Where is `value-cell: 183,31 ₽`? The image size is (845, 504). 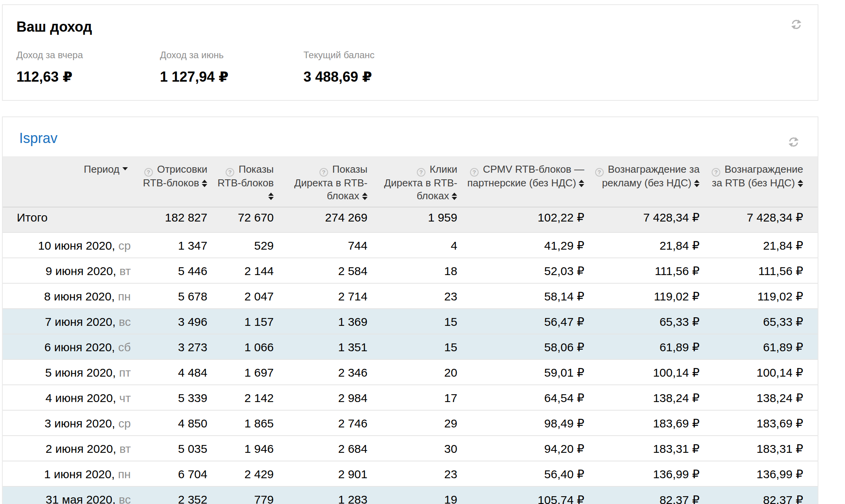 value-cell: 183,31 ₽ is located at coordinates (759, 449).